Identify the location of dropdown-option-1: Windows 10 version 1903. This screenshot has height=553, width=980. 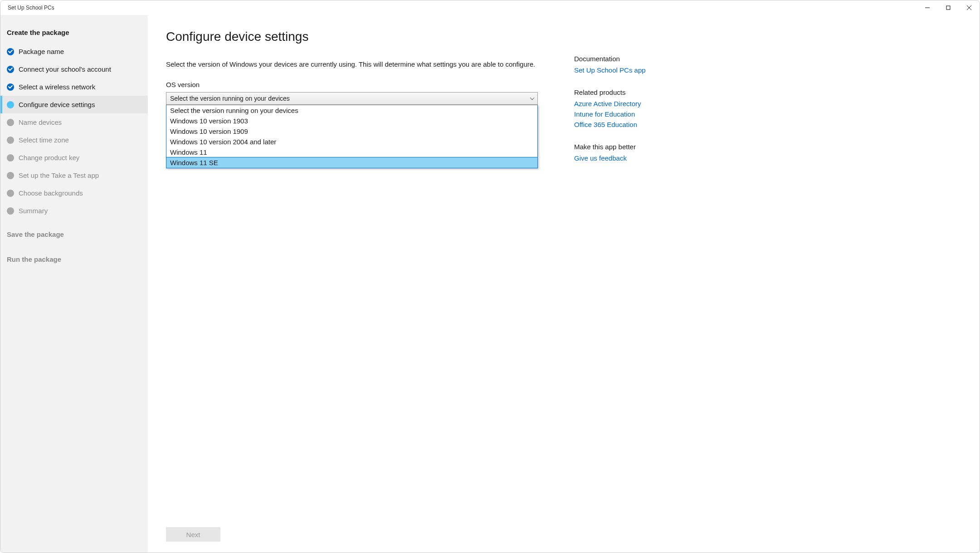
(352, 121).